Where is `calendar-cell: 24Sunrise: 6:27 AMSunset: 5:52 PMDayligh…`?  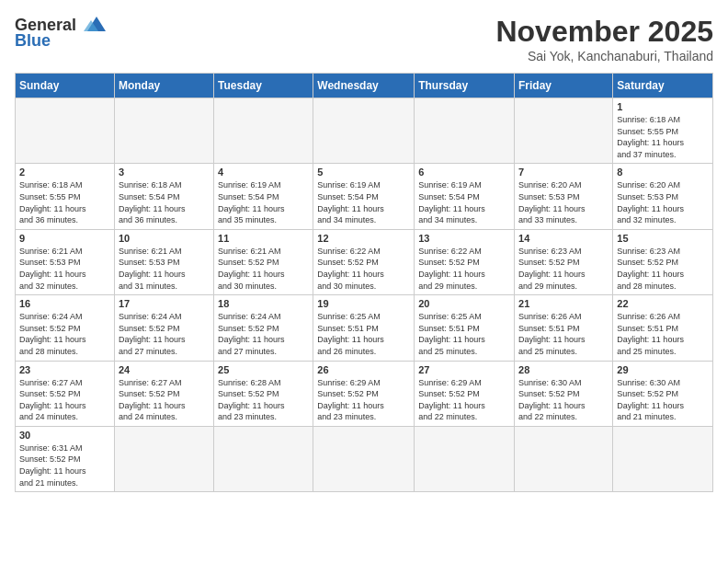
calendar-cell: 24Sunrise: 6:27 AMSunset: 5:52 PMDayligh… is located at coordinates (164, 394).